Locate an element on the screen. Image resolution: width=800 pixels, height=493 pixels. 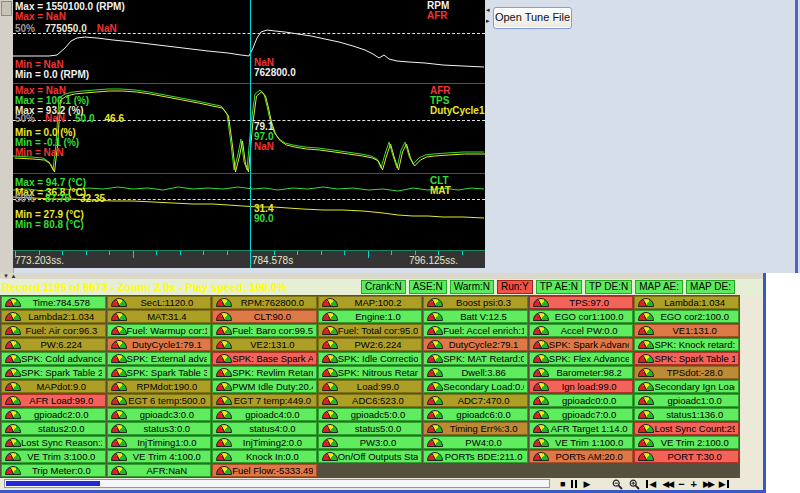
gauge-cell: Boost psi:0.3 is located at coordinates (476, 302).